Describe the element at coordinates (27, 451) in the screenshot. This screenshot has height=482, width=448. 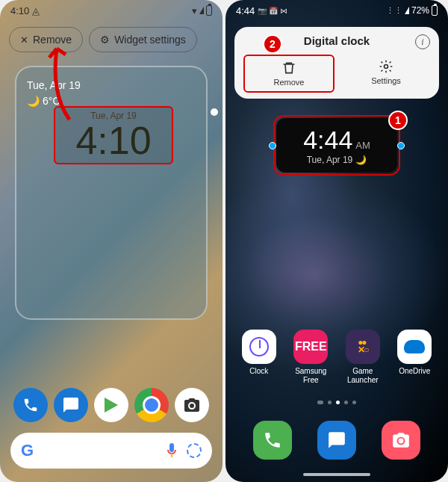
I see `google-logo: G` at that location.